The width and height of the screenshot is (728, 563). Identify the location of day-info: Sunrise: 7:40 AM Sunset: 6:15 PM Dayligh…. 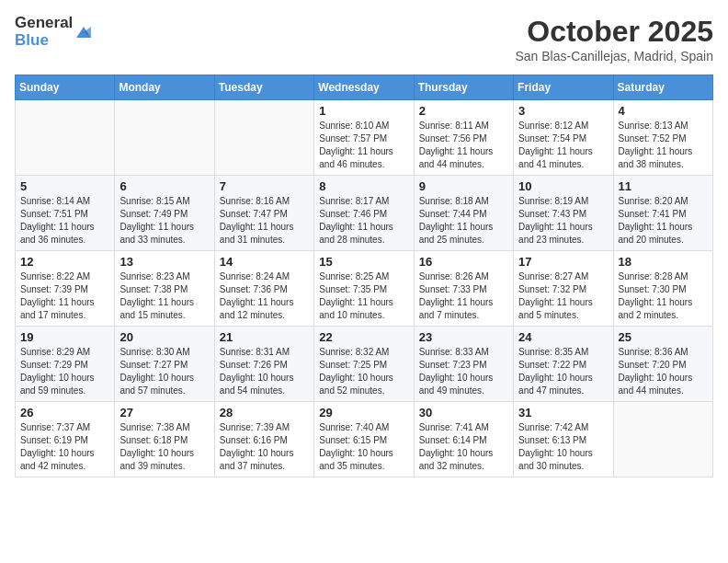
(364, 447).